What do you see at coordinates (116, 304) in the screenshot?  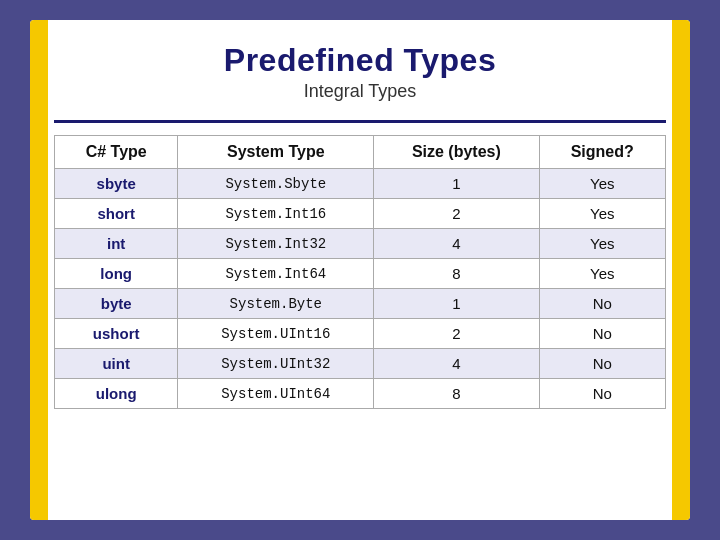 I see `table-cell: byte` at bounding box center [116, 304].